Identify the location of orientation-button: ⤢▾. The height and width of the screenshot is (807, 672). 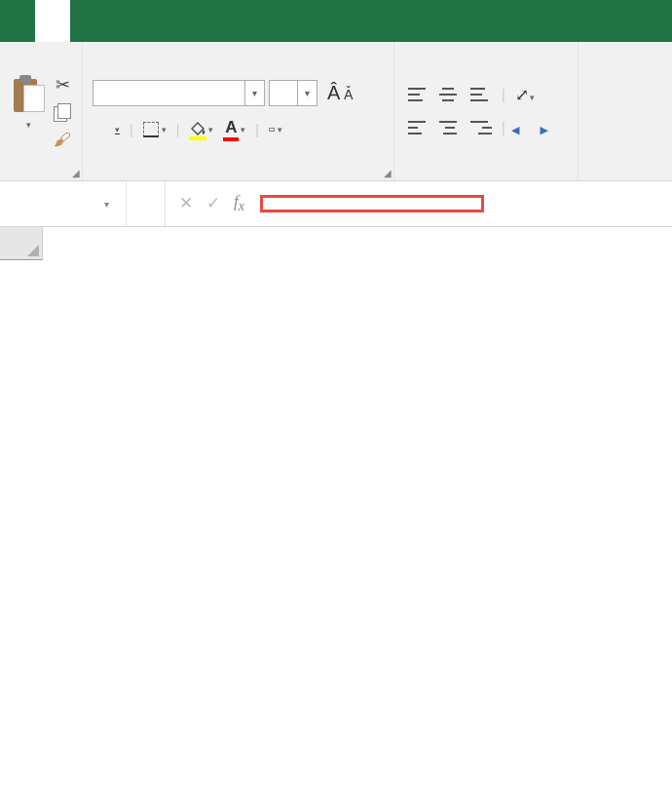
(525, 96).